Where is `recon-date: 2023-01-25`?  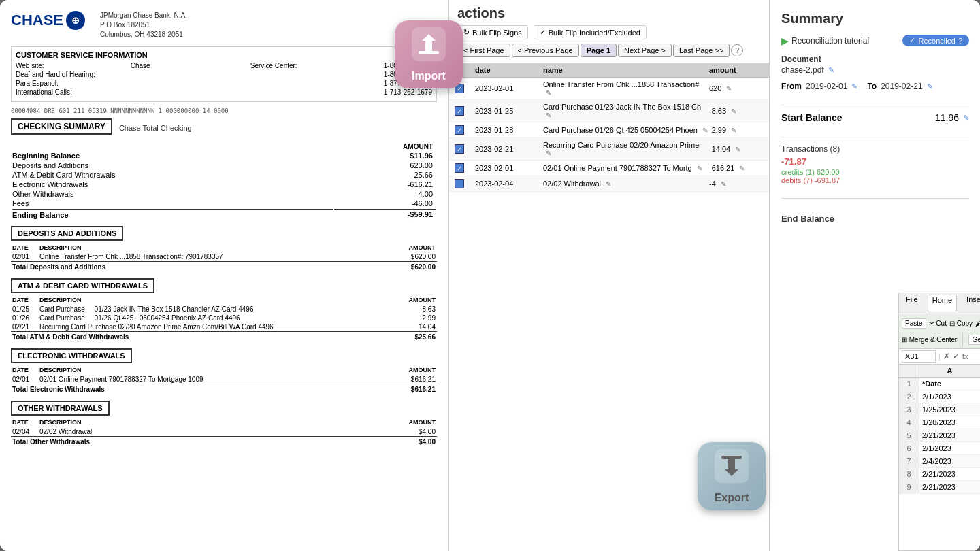 recon-date: 2023-01-25 is located at coordinates (509, 111).